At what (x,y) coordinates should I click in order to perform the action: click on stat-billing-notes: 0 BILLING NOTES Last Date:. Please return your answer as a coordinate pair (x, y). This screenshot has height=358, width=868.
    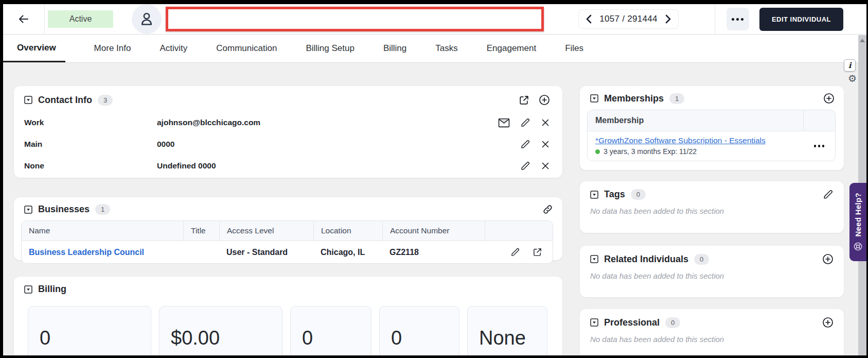
    Looking at the image, I should click on (331, 331).